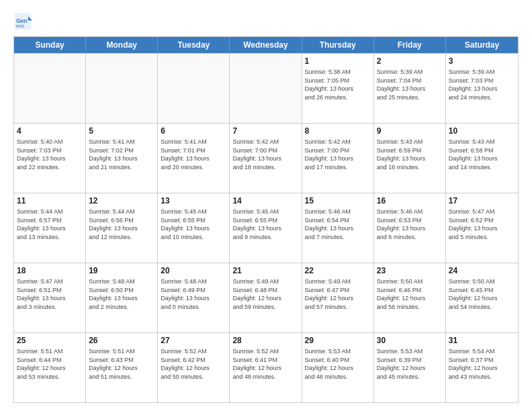 This screenshot has width=532, height=411. Describe the element at coordinates (122, 294) in the screenshot. I see `day-info: Sunrise: 5:48 AM Sunset: 6:50 PM Dayligh…` at that location.